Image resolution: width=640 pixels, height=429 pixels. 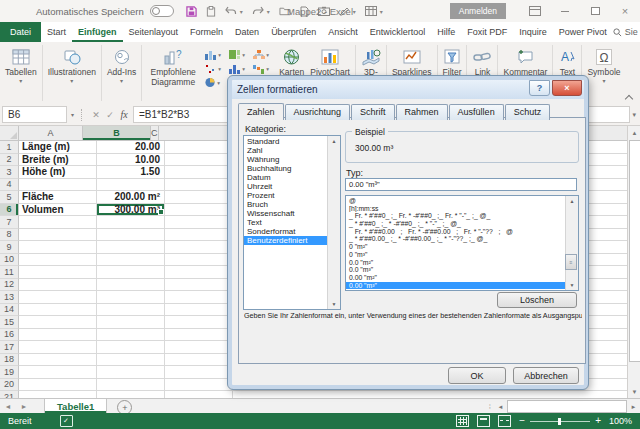 I want to click on type-format-item: _ * #'##0.00_ ;_ * -#'##0.00_ ;_ * "-"??…, so click(x=456, y=239).